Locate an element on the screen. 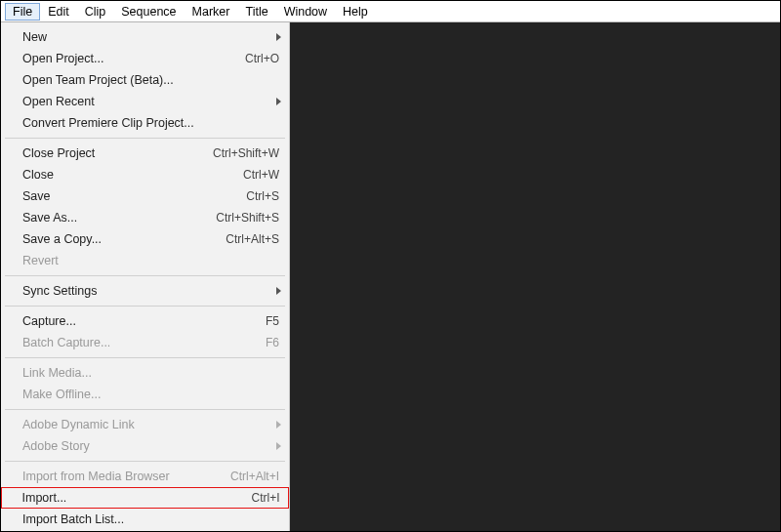 This screenshot has width=781, height=532. menu-item-label: Revert is located at coordinates (150, 261).